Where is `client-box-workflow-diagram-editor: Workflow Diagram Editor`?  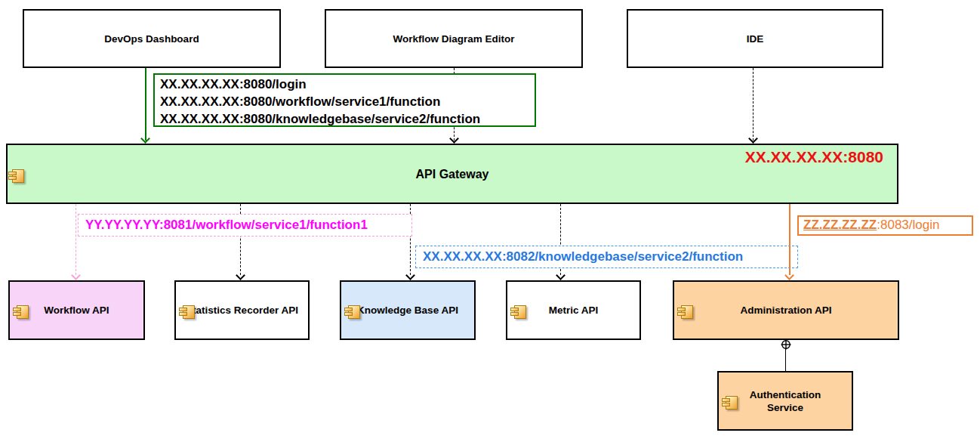
client-box-workflow-diagram-editor: Workflow Diagram Editor is located at coordinates (454, 39).